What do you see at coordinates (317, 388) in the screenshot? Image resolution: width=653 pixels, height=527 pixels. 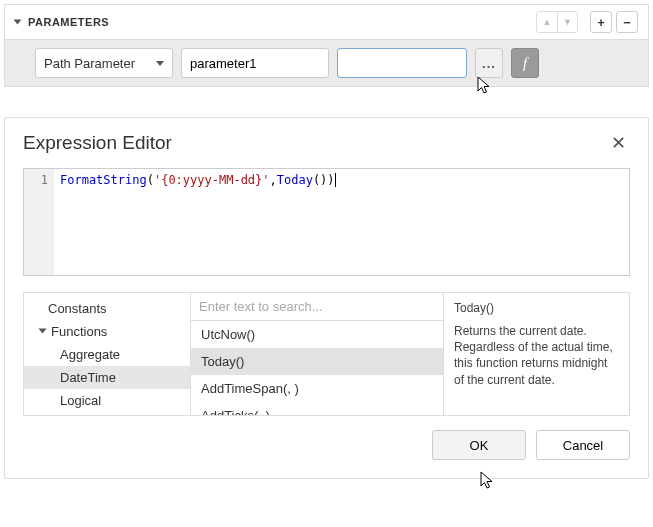 I see `function-item-addtimespan: AddTimeSpan(, )` at bounding box center [317, 388].